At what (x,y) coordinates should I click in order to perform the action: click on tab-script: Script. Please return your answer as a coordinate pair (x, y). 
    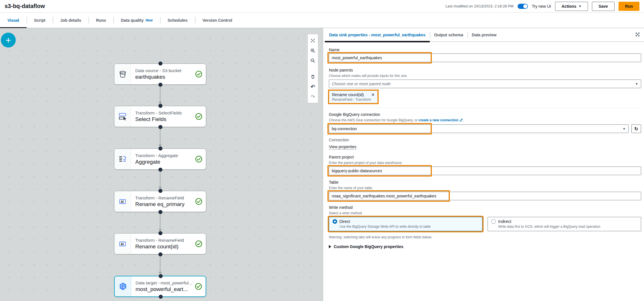
    Looking at the image, I should click on (40, 20).